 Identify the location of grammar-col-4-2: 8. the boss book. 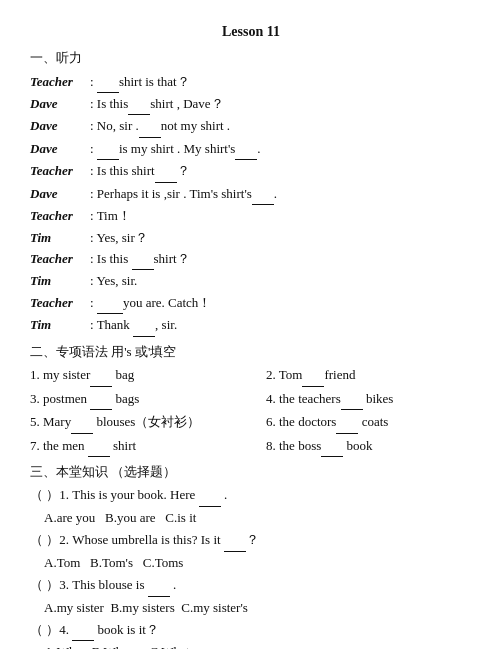
(369, 446).